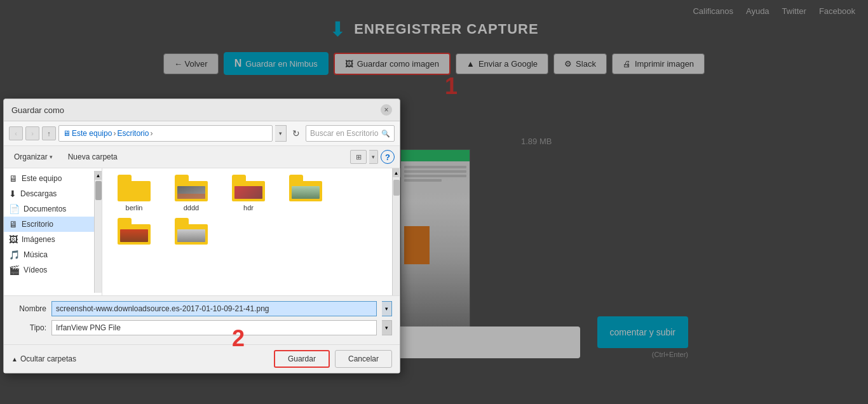 Image resolution: width=868 pixels, height=404 pixels. I want to click on filetype-label: Tipo:, so click(29, 328).